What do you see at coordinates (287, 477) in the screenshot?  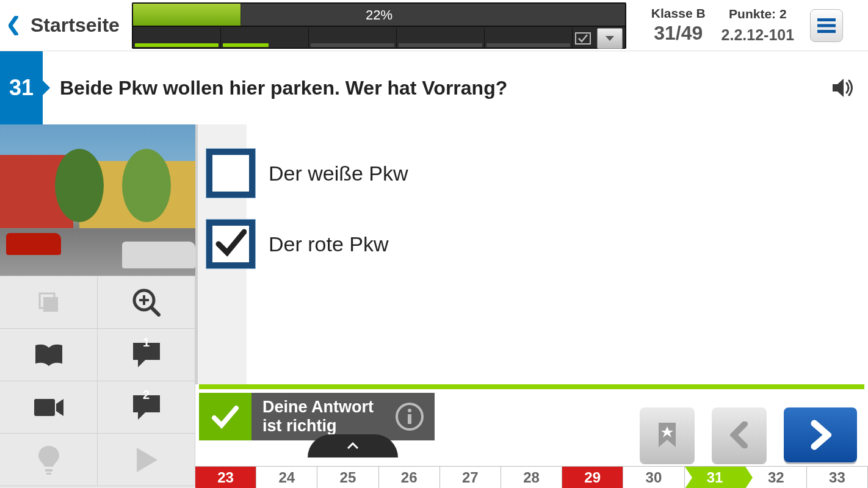 I see `qnav-item: 24` at bounding box center [287, 477].